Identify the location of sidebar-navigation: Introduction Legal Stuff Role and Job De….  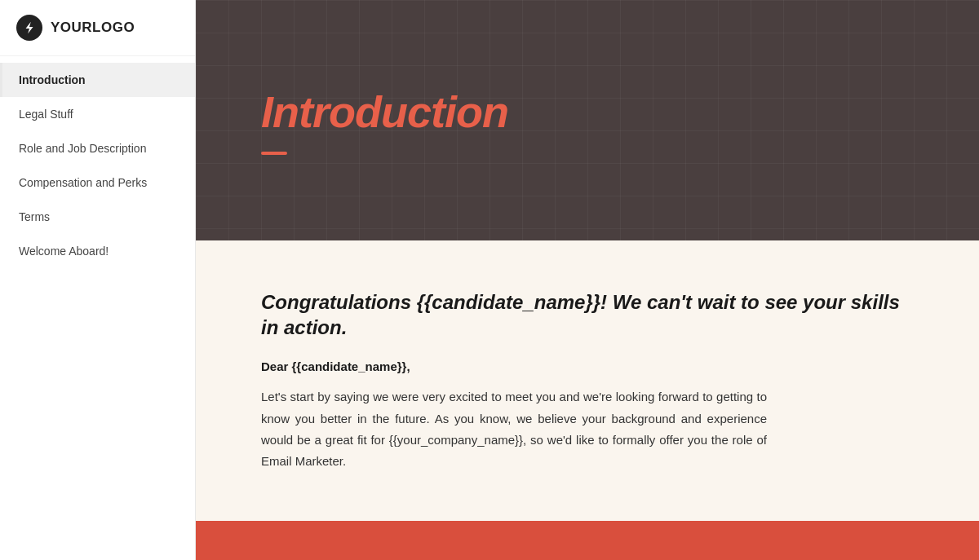
(98, 162).